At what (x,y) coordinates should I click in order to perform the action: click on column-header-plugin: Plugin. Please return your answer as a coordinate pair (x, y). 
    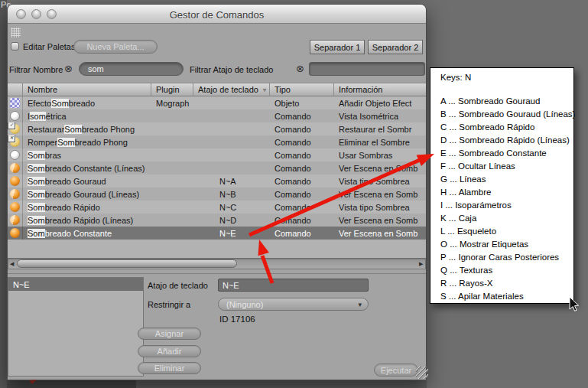
    Looking at the image, I should click on (173, 90).